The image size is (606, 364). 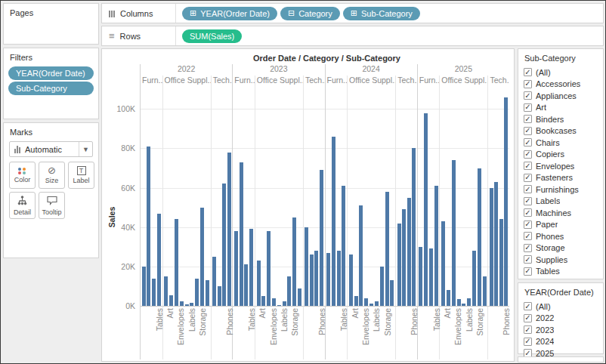 I want to click on year-header: 2023, so click(x=278, y=69).